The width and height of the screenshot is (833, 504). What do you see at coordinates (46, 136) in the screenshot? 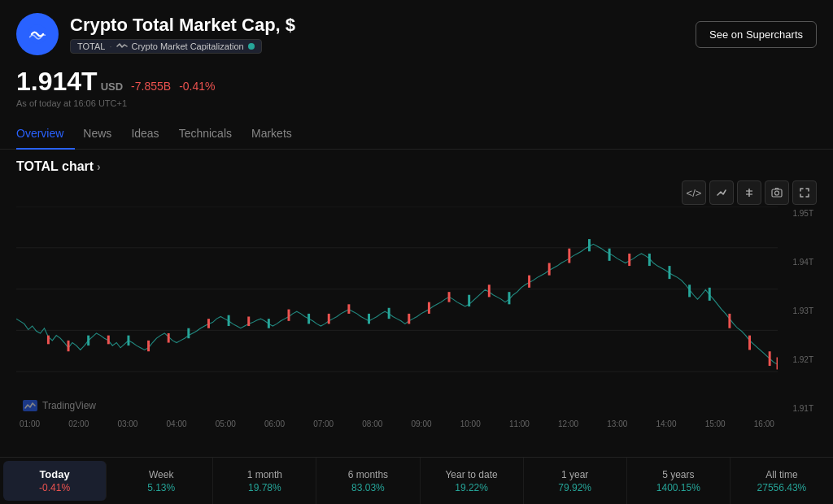
I see `tab-overview: Overview` at bounding box center [46, 136].